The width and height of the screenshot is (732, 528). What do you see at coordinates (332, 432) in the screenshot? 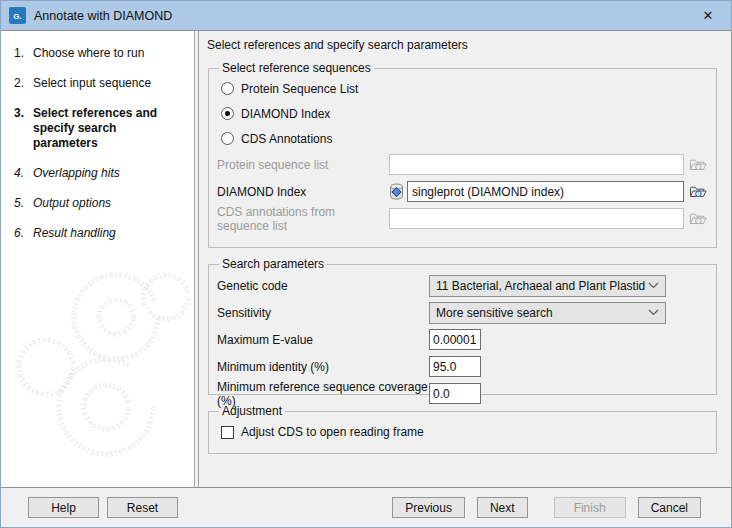
I see `checkbox-label: Adjust CDS to open reading frame` at bounding box center [332, 432].